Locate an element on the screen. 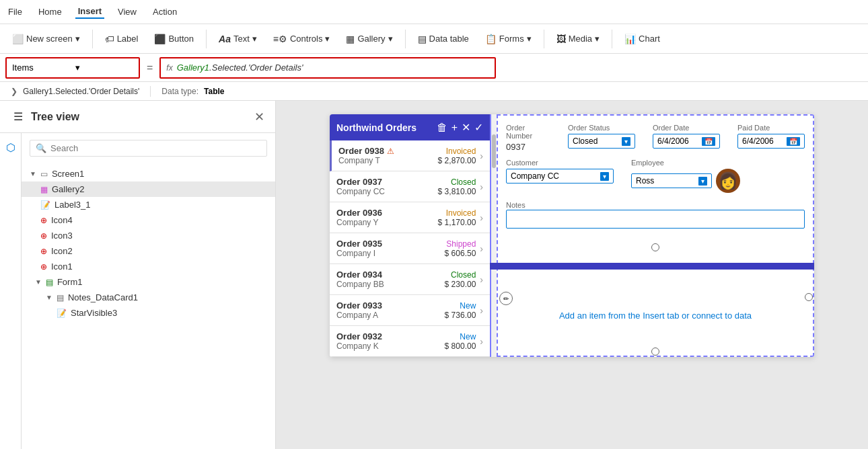  menu-view: View is located at coordinates (127, 12).